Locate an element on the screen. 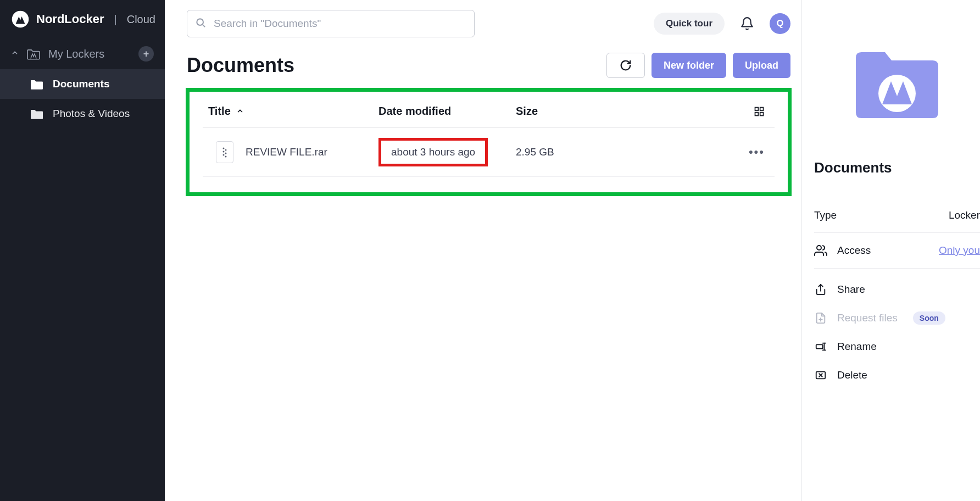 The image size is (980, 501). detail-type-row: Type Locker is located at coordinates (897, 215).